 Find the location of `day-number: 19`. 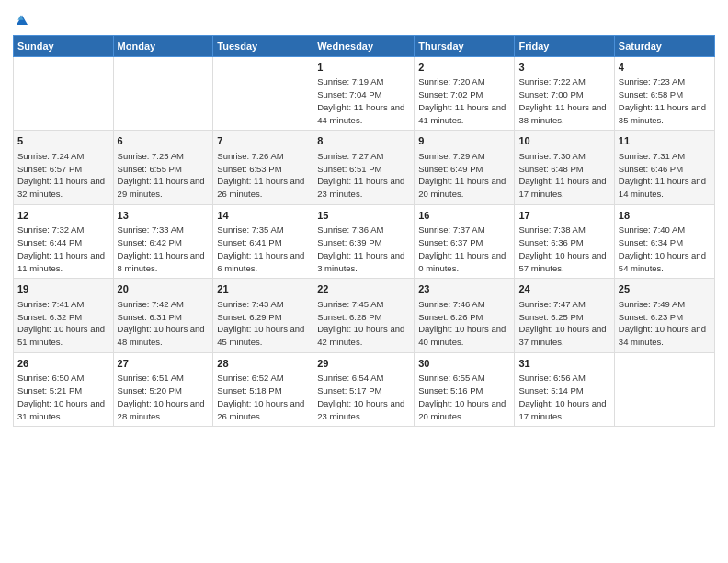

day-number: 19 is located at coordinates (63, 289).